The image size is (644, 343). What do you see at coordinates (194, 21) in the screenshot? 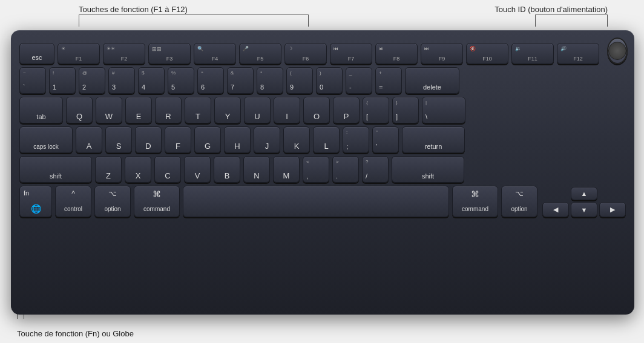
I see `bracket-fn-keys` at bounding box center [194, 21].